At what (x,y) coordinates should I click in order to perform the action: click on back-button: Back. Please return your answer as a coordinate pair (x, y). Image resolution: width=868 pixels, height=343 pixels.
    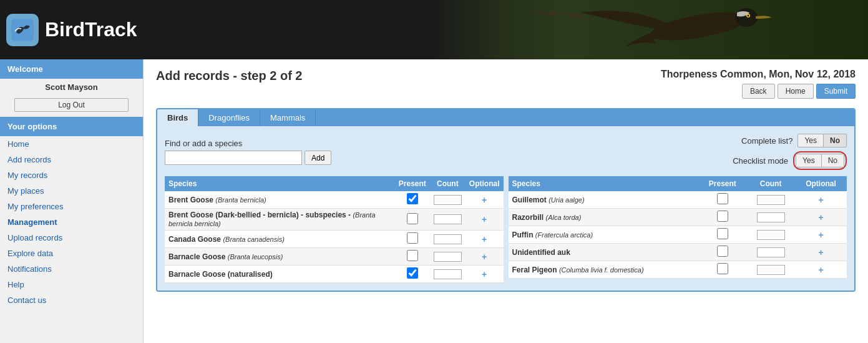
    Looking at the image, I should click on (759, 91).